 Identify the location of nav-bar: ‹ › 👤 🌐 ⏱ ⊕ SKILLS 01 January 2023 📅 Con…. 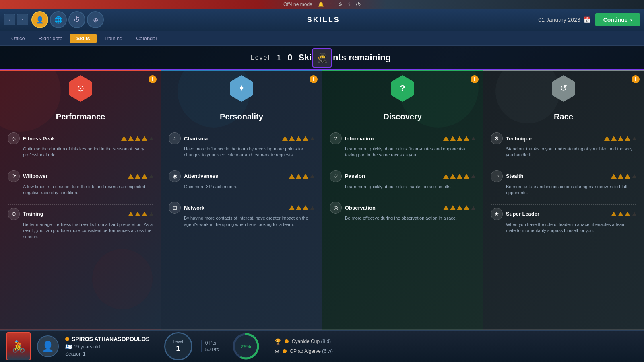
(322, 20).